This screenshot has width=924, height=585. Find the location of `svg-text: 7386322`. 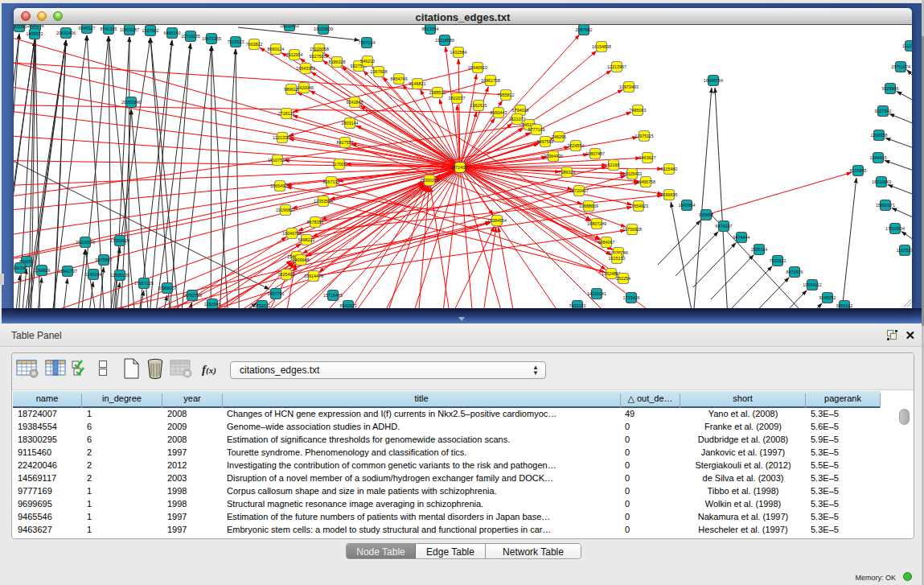

svg-text: 7386322 is located at coordinates (568, 172).